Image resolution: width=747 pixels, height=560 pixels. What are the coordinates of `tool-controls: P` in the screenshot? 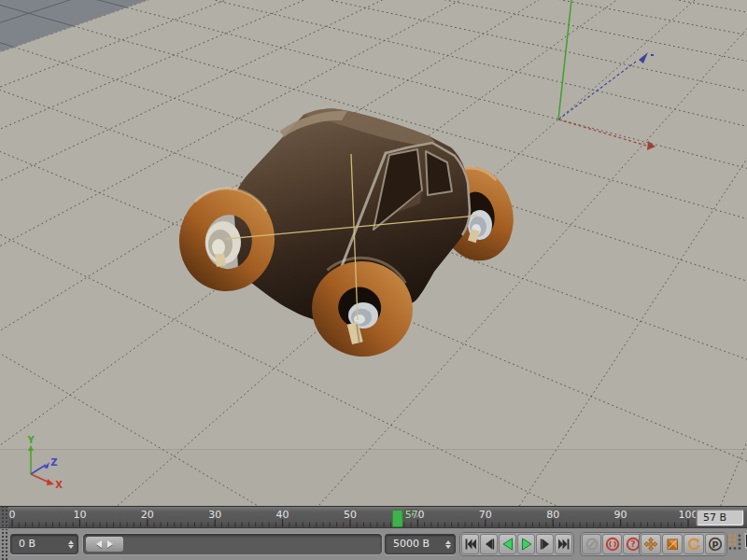 It's located at (684, 544).